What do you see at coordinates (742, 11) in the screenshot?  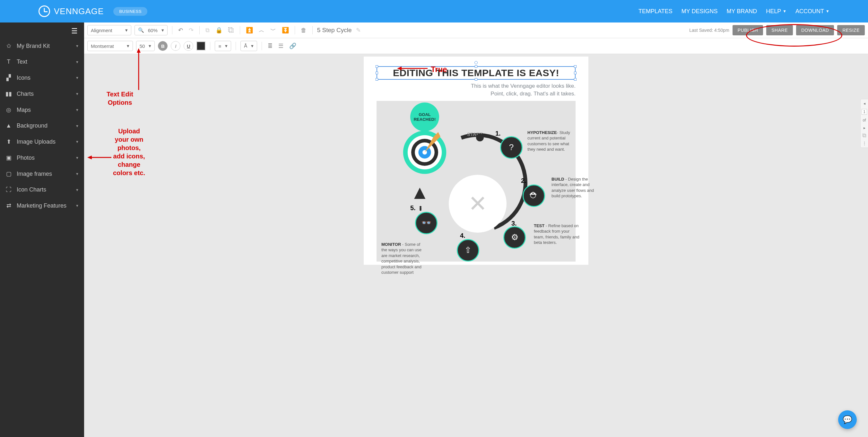 I see `nav-mybrand: MY BRAND` at bounding box center [742, 11].